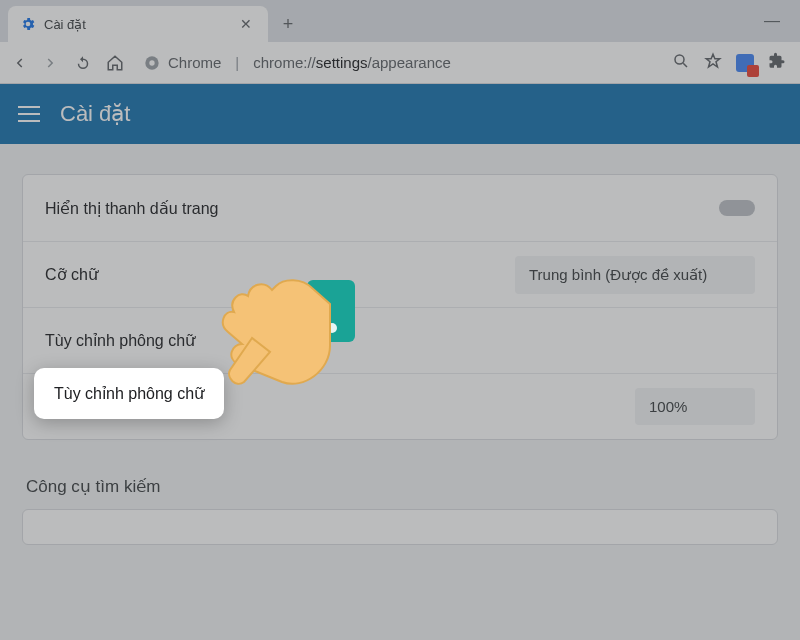 The width and height of the screenshot is (800, 640). I want to click on home-button, so click(115, 63).